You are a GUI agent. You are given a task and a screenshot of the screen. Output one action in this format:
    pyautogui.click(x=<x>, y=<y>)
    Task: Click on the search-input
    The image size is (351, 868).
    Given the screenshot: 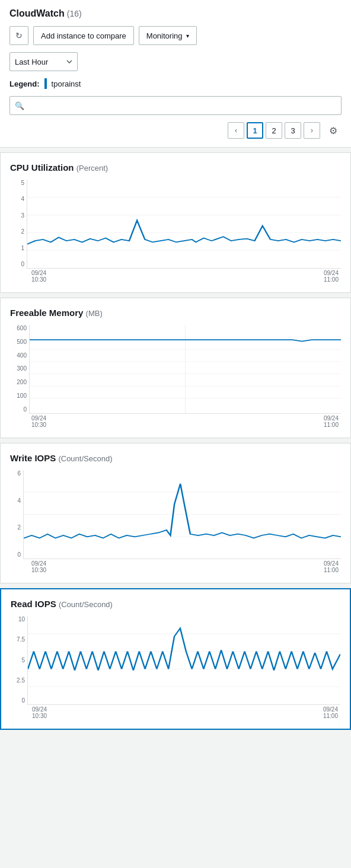 What is the action you would take?
    pyautogui.click(x=176, y=106)
    